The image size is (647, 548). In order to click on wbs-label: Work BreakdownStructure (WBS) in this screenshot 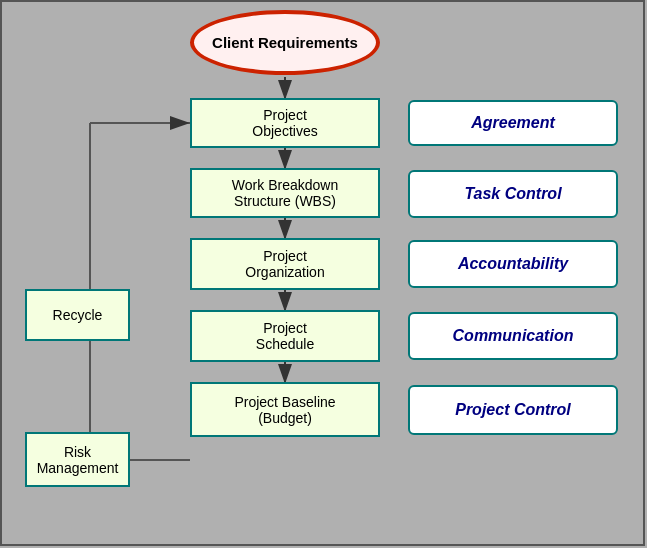, I will do `click(285, 193)`.